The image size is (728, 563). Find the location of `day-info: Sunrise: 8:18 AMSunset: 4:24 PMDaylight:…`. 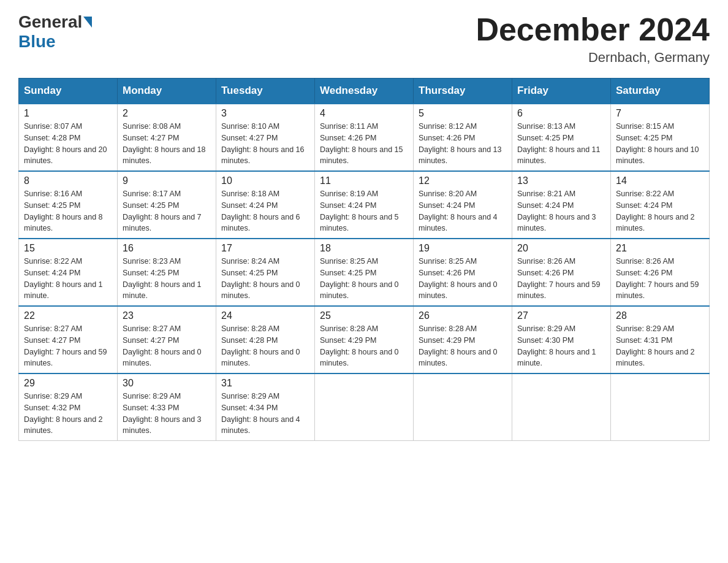

day-info: Sunrise: 8:18 AMSunset: 4:24 PMDaylight:… is located at coordinates (265, 211).